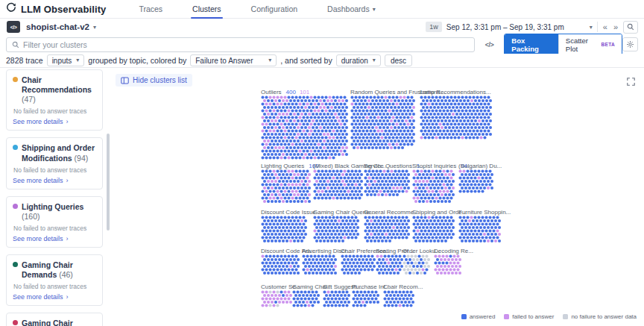 The image size is (644, 326). I want to click on cluster-label: Decoding Re..., so click(453, 251).